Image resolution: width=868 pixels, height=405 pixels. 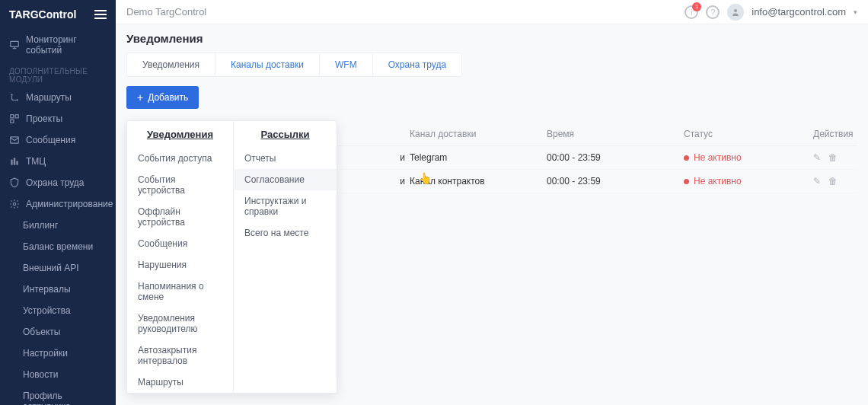 What do you see at coordinates (58, 140) in the screenshot?
I see `sidebar-item-messages: Сообщения` at bounding box center [58, 140].